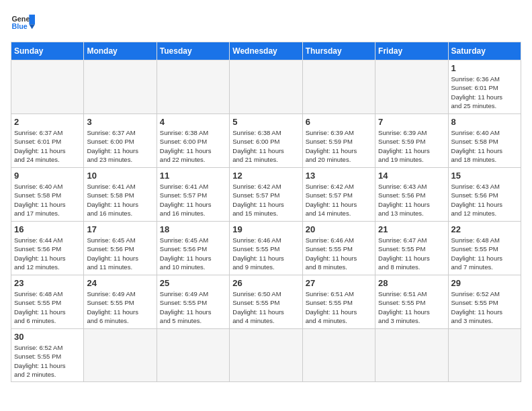  What do you see at coordinates (193, 51) in the screenshot?
I see `day-header-tuesday: Tuesday` at bounding box center [193, 51].